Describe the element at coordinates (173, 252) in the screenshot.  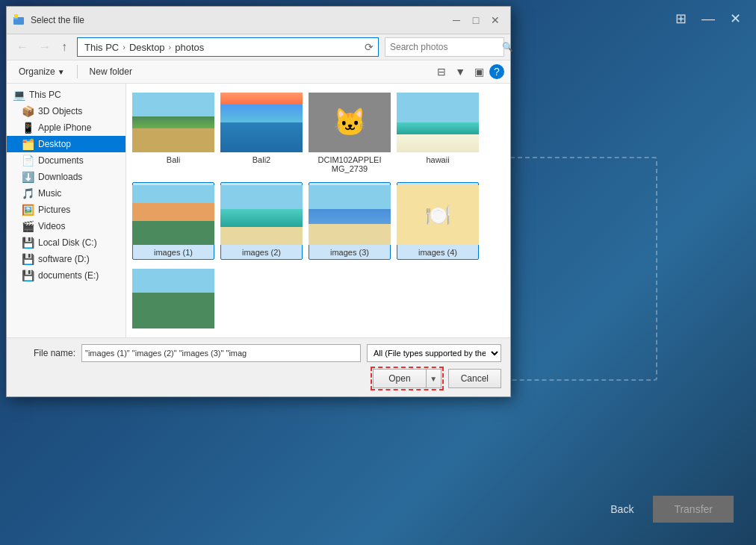
I see `file-name-images1: images (1)` at that location.